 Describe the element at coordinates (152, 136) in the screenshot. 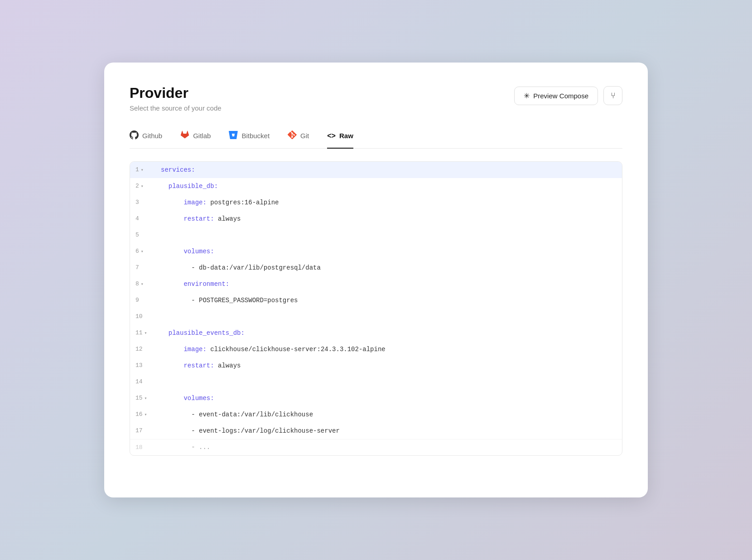

I see `github-tab-label: Github` at that location.